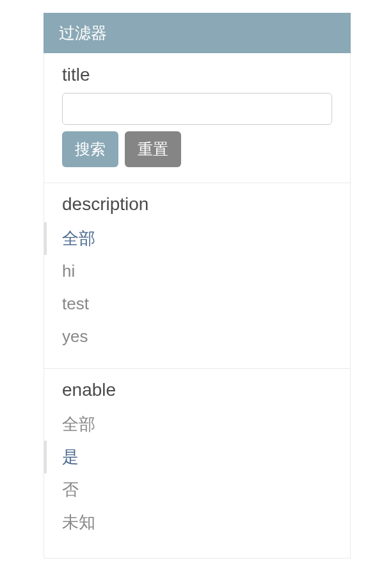  What do you see at coordinates (197, 424) in the screenshot?
I see `enable-option: 全部` at bounding box center [197, 424].